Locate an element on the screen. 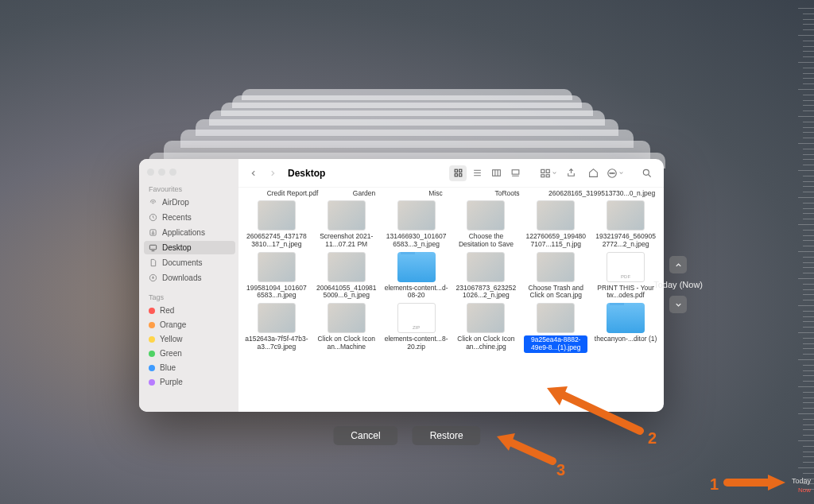  file-item: 122760659_1994807107...115_n.jpg is located at coordinates (556, 224).